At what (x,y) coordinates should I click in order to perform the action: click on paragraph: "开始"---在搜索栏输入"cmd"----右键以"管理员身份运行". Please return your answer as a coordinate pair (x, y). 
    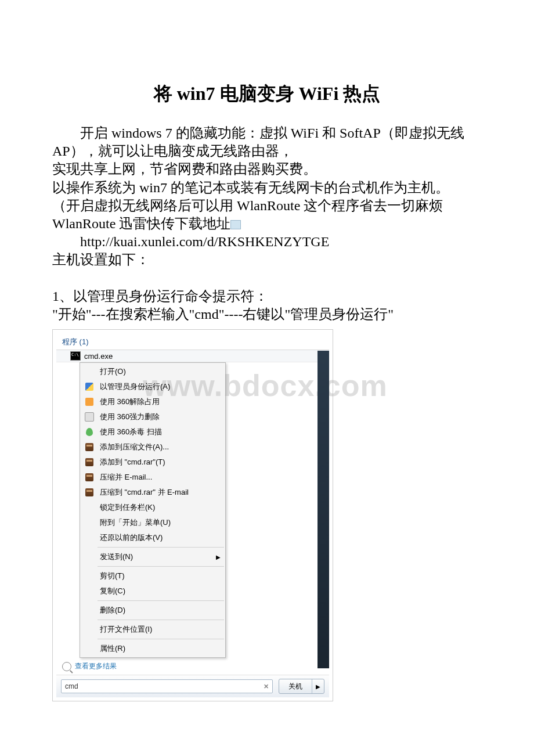
    Looking at the image, I should click on (267, 315).